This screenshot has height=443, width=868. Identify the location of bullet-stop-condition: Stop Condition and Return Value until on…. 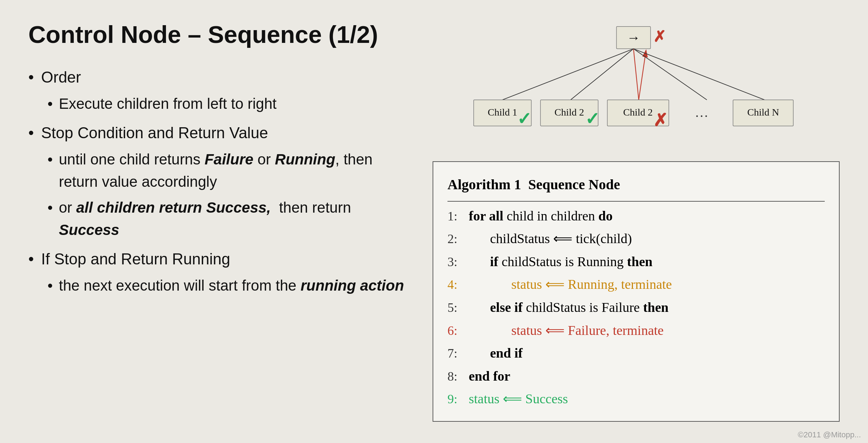
(216, 181).